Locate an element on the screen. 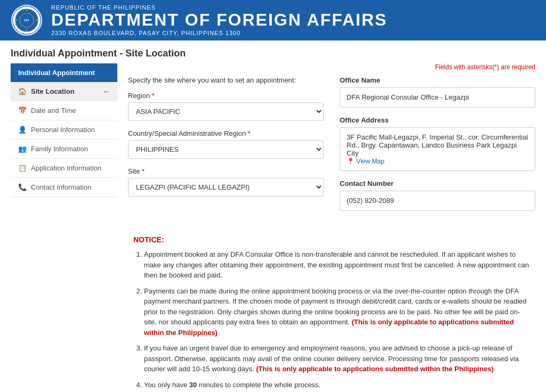  sidebar-label-personal-info: Personal Information is located at coordinates (63, 130).